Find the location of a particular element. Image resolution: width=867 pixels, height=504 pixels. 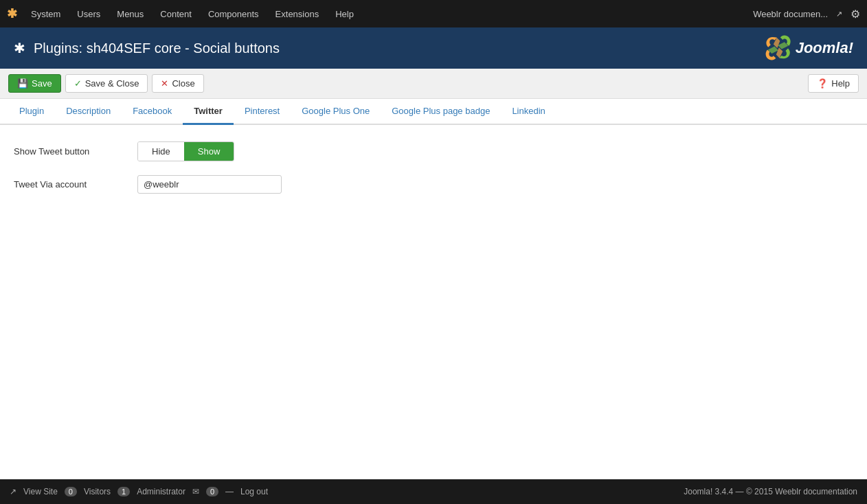

view-site-link: View Site is located at coordinates (41, 492).